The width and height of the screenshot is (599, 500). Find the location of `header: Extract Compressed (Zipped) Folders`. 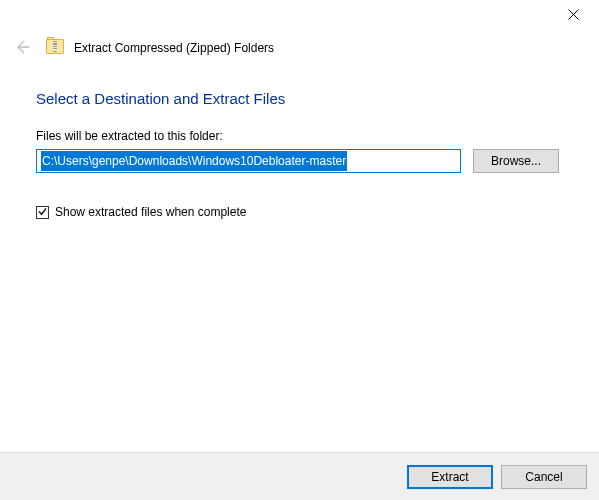

header: Extract Compressed (Zipped) Folders is located at coordinates (300, 52).